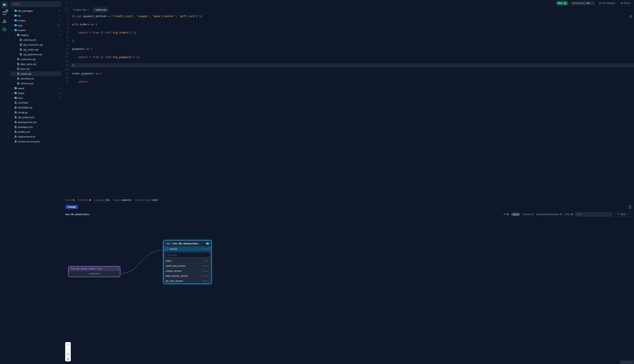  Describe the element at coordinates (66, 3) in the screenshot. I see `chevron-left-icon` at that location.